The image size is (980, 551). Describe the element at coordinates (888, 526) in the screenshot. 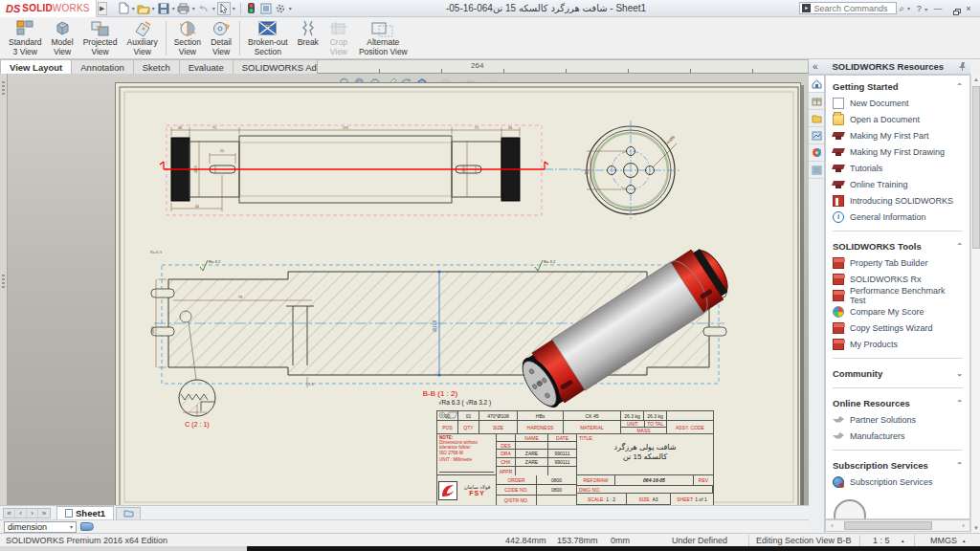

I see `hscroll-thumb` at that location.